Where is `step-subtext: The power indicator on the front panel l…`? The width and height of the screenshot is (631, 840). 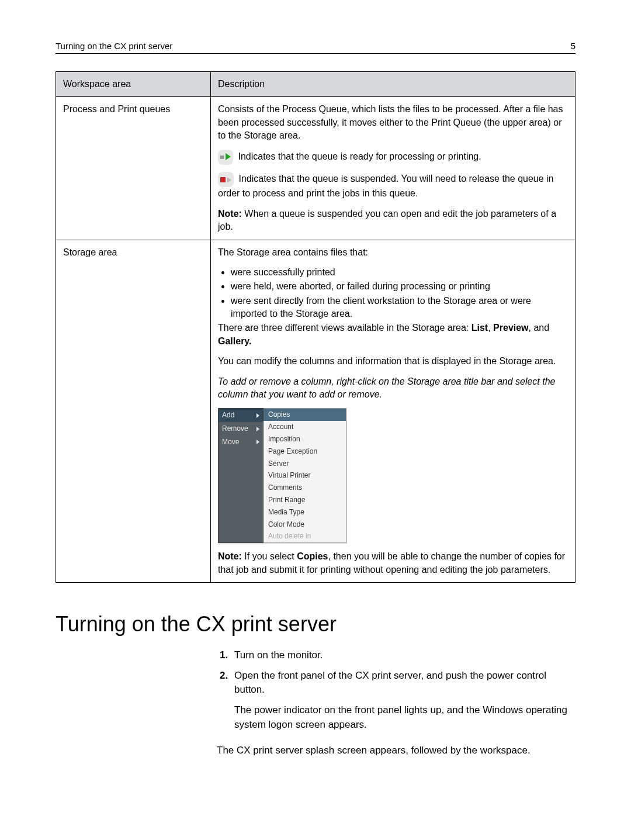 step-subtext: The power indicator on the front panel l… is located at coordinates (405, 718).